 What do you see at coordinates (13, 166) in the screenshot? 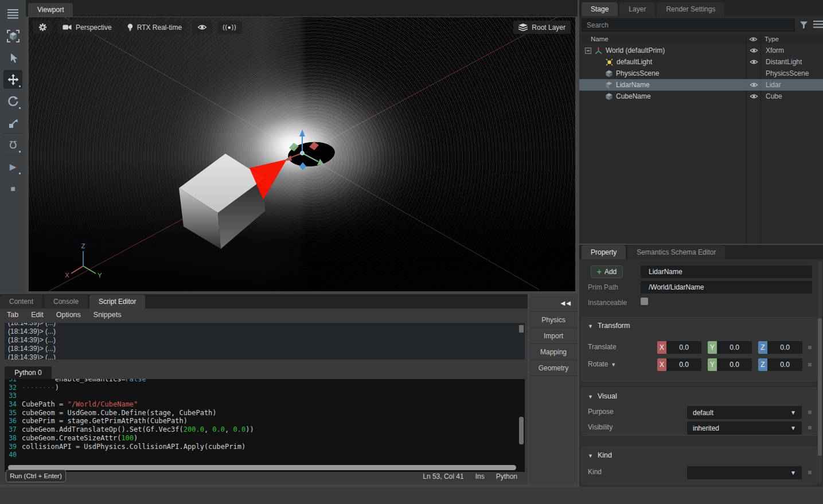
I see `tool-play-button: ▶` at bounding box center [13, 166].